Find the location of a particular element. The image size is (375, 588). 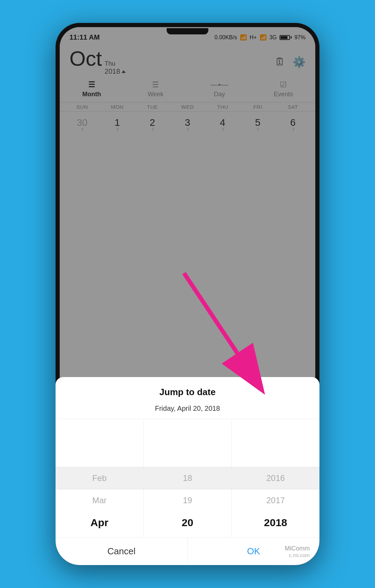

picker-container: Feb Mar Apr May Jun 18 19 20 is located at coordinates (188, 478).